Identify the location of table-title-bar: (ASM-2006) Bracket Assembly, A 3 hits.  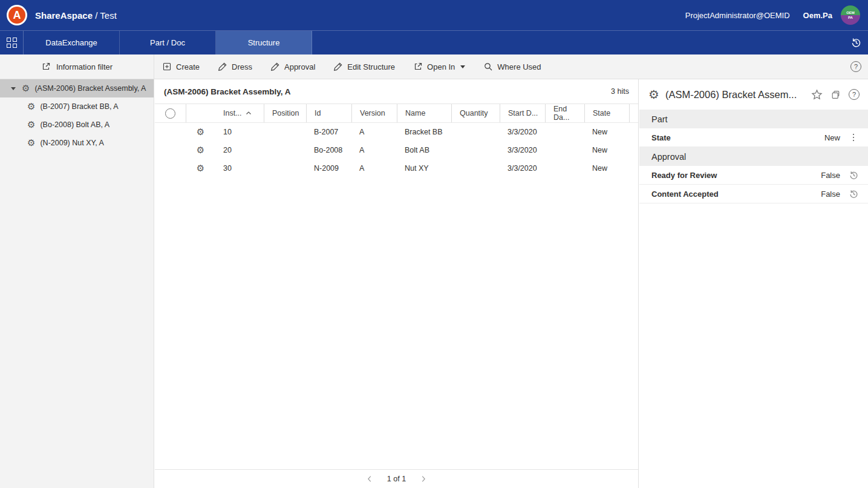
(397, 92).